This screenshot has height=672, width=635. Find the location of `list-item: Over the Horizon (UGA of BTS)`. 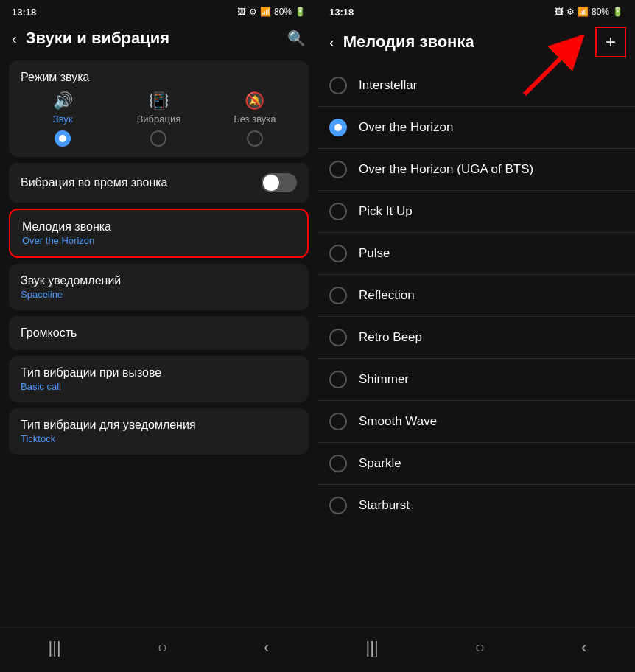

list-item: Over the Horizon (UGA of BTS) is located at coordinates (476, 169).